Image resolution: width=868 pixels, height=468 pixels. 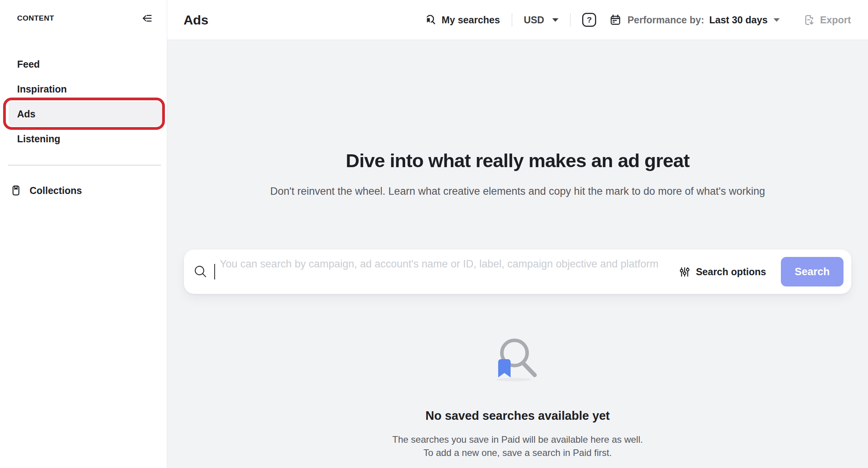 What do you see at coordinates (589, 20) in the screenshot?
I see `help-button: ?` at bounding box center [589, 20].